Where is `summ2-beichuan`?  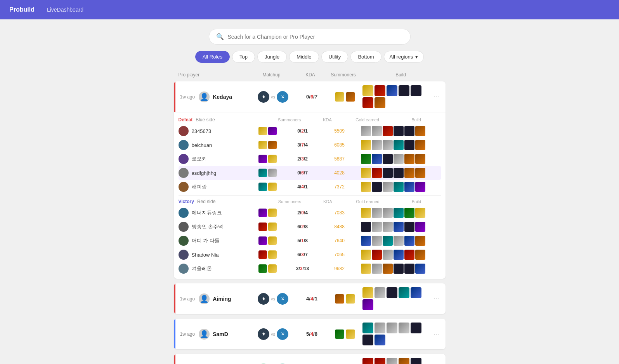
summ2-beichuan is located at coordinates (272, 145).